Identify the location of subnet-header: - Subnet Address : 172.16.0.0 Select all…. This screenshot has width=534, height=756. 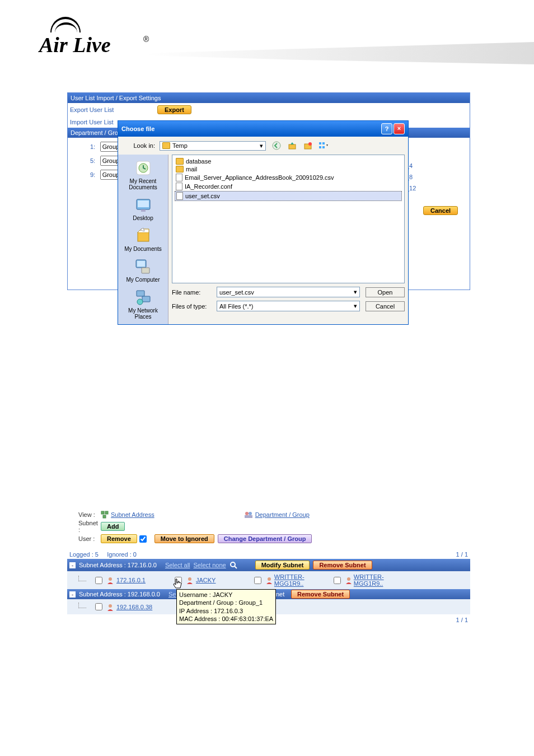
(269, 565).